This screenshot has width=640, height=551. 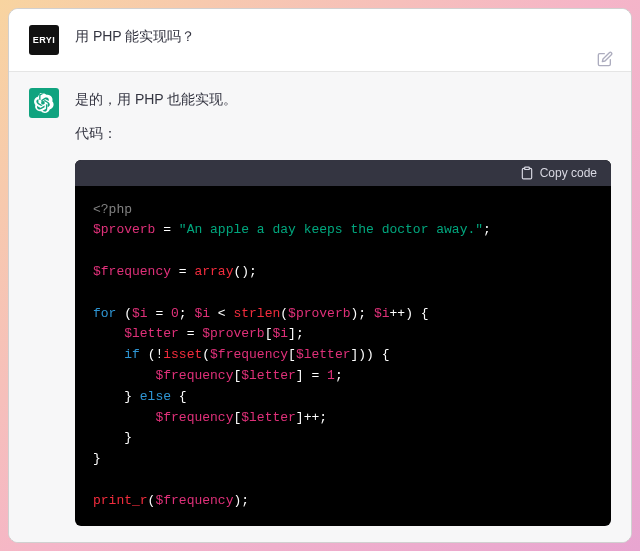 What do you see at coordinates (343, 100) in the screenshot?
I see `assistant-intro-text: 是的，用 PHP 也能实现。` at bounding box center [343, 100].